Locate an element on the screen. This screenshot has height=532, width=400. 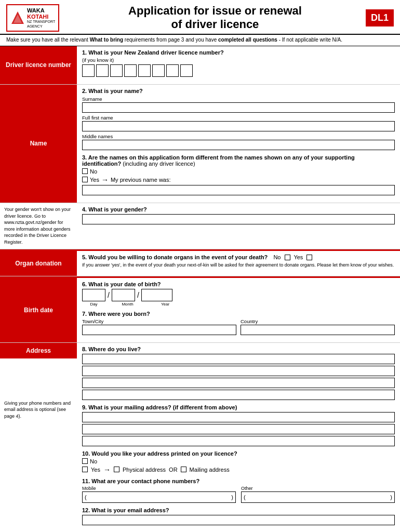
licence-number-boxes is located at coordinates (238, 71).